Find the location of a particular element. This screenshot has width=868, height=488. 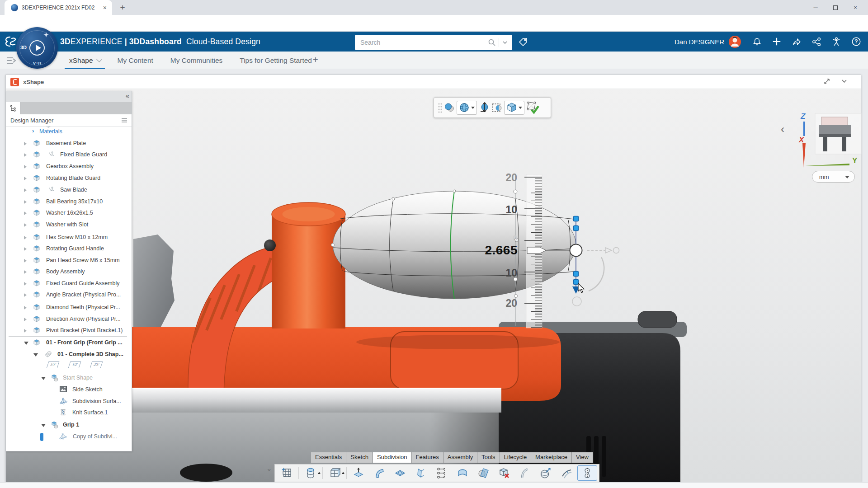

search-input is located at coordinates (421, 42).